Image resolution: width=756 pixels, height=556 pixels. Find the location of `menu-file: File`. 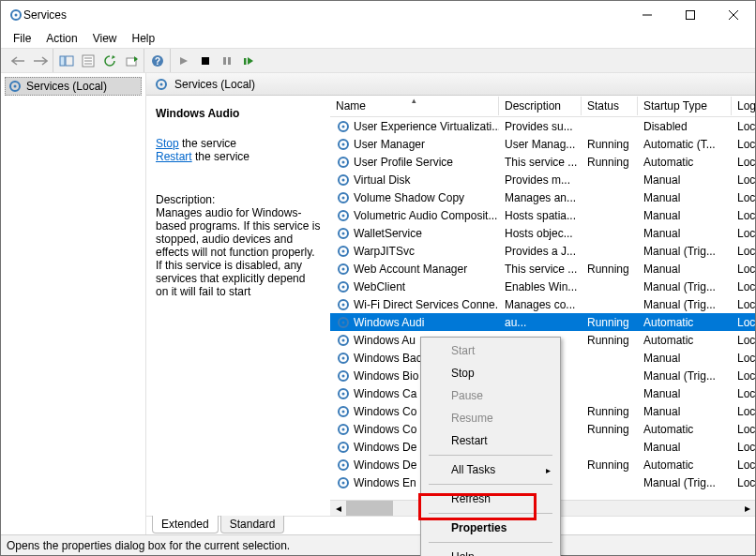

menu-file: File is located at coordinates (23, 38).